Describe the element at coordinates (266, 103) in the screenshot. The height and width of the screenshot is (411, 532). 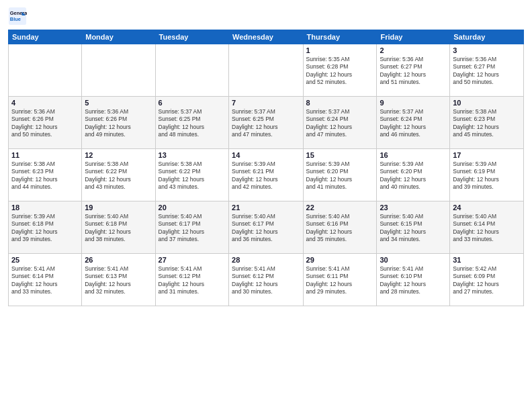
I see `day-number: 7` at that location.